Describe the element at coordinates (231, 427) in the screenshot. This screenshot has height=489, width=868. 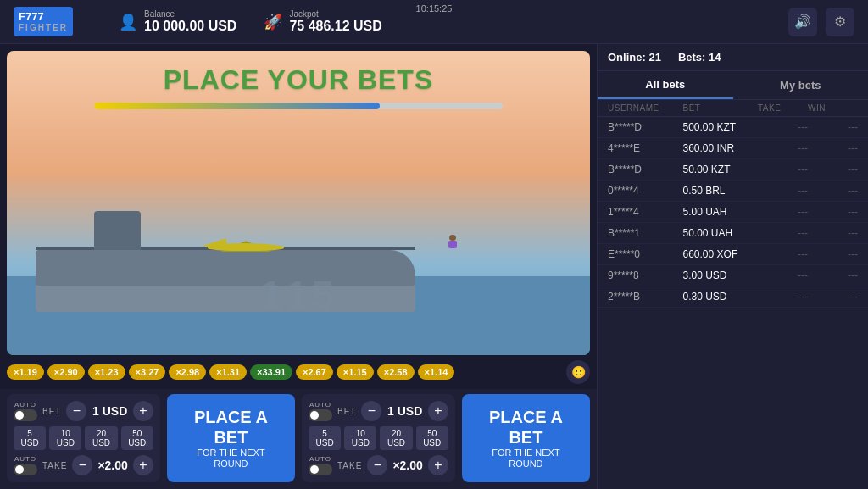
I see `place-bet-label-left: PLACE A BET` at that location.